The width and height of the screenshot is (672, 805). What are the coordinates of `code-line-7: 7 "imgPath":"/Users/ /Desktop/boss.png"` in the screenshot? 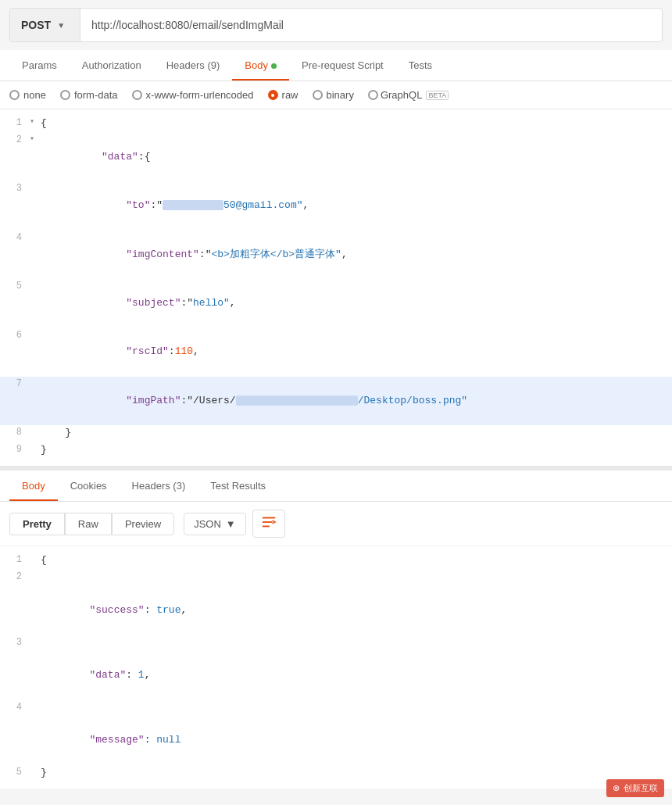 It's located at (336, 401).